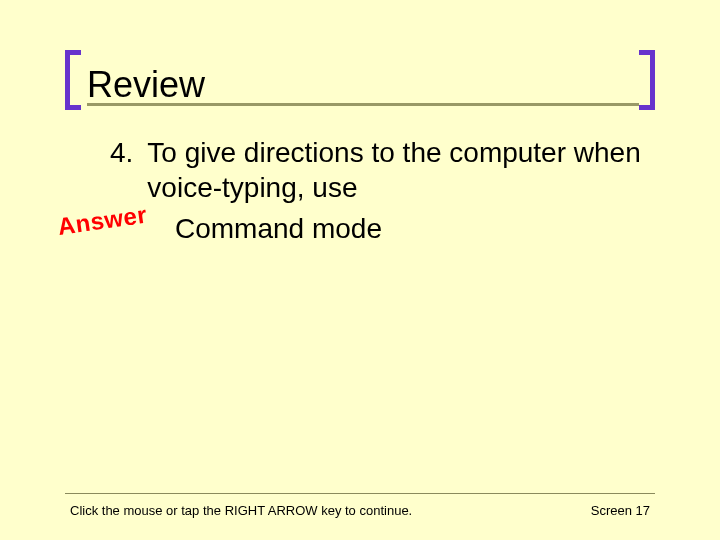 The width and height of the screenshot is (720, 540). I want to click on page-title: Review, so click(363, 86).